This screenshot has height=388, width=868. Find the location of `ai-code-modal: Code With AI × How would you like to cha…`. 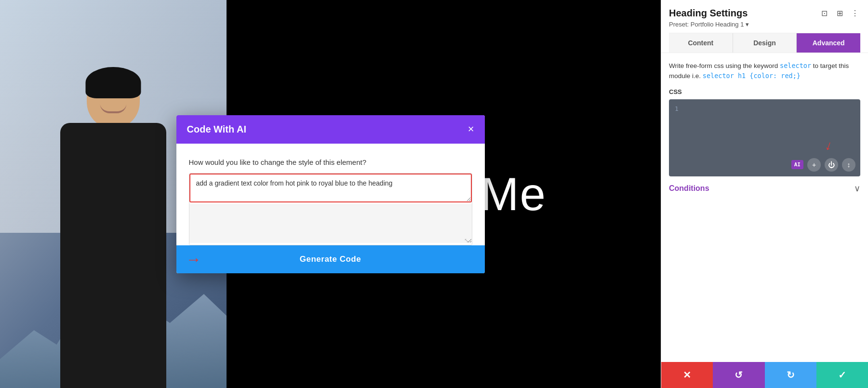

ai-code-modal: Code With AI × How would you like to cha… is located at coordinates (331, 194).